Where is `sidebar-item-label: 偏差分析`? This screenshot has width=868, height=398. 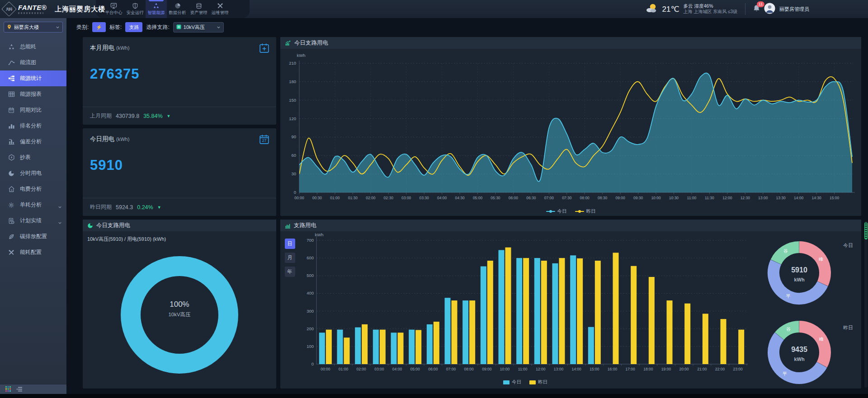 sidebar-item-label: 偏差分析 is located at coordinates (31, 142).